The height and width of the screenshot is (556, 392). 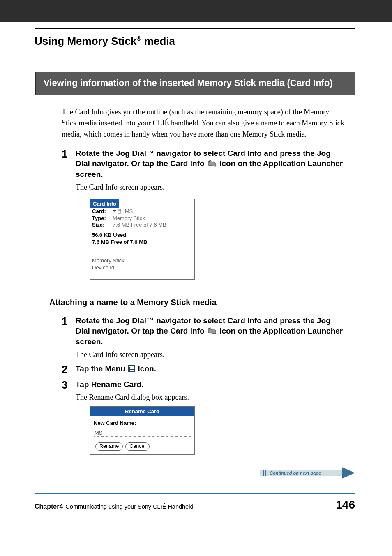 I want to click on menu-icon, so click(x=131, y=368).